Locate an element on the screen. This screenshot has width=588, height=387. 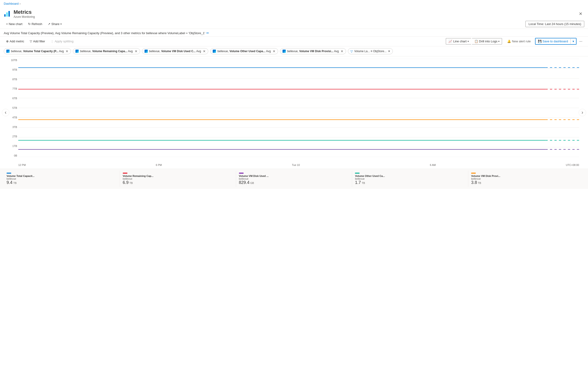
legend-val-unit-4: TB is located at coordinates (480, 183).